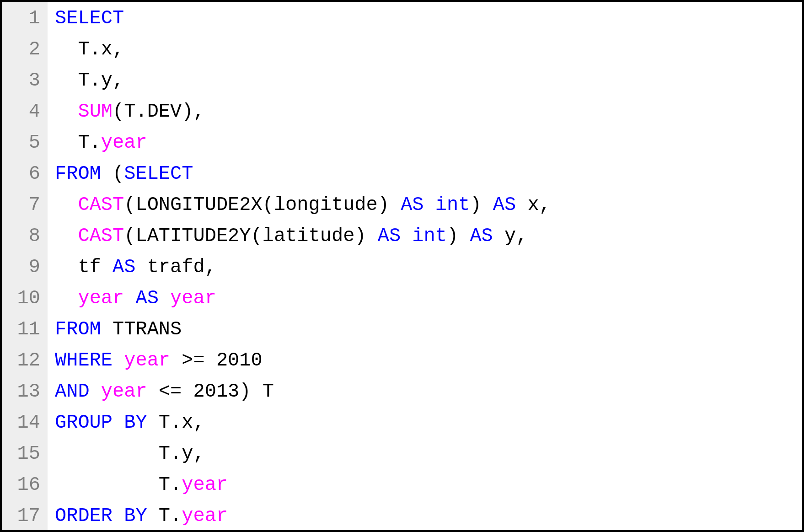  What do you see at coordinates (23, 392) in the screenshot?
I see `line-number: 13` at bounding box center [23, 392].